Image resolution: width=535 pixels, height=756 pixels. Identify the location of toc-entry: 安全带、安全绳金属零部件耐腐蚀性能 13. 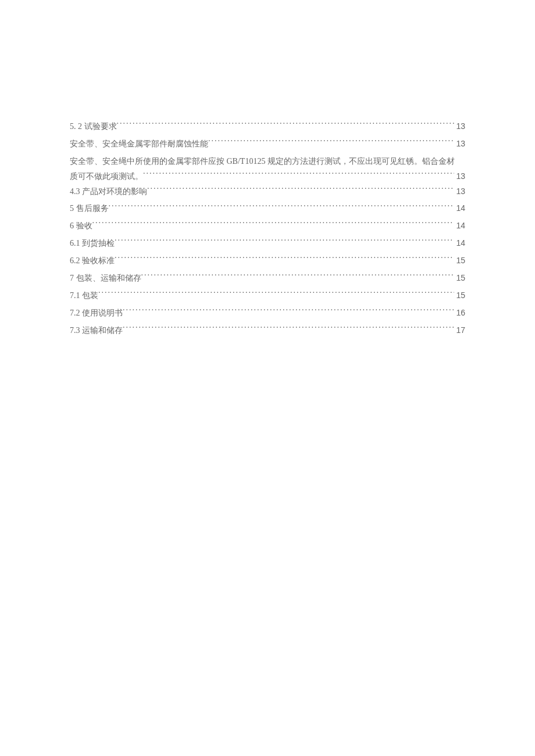
(268, 144).